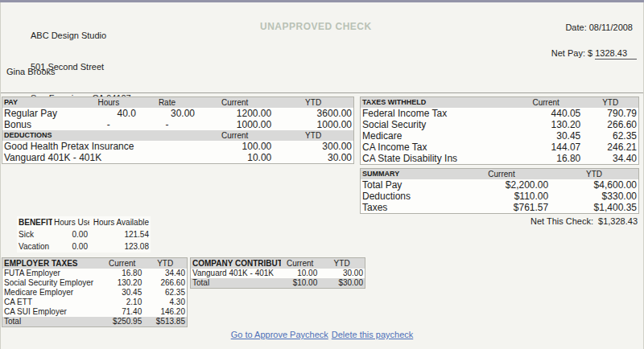 The height and width of the screenshot is (349, 644). Describe the element at coordinates (120, 222) in the screenshot. I see `benefits-col-available: Hours Available` at that location.